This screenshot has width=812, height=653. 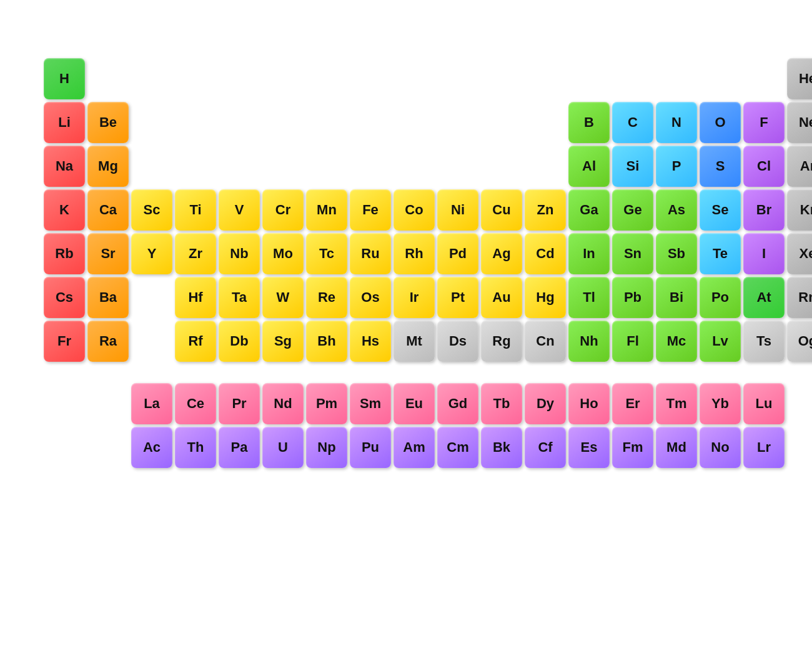 What do you see at coordinates (370, 297) in the screenshot?
I see `element-os: Os` at bounding box center [370, 297].